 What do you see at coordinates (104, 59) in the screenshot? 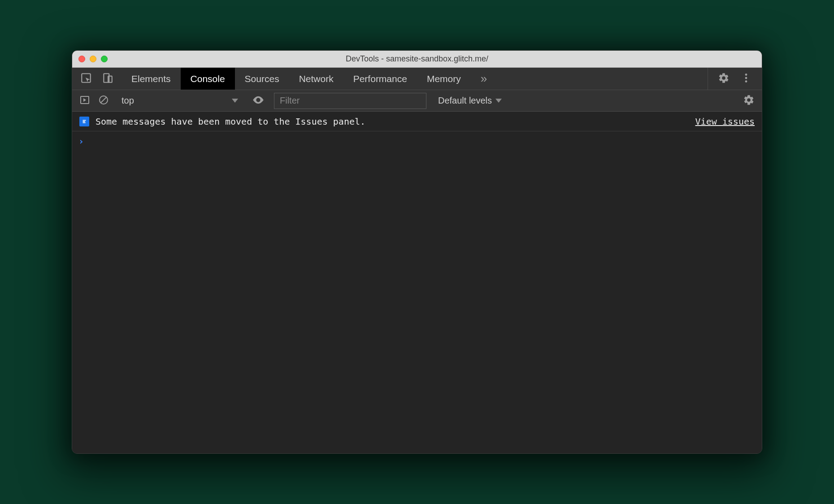
I see `maximize-window-button` at bounding box center [104, 59].